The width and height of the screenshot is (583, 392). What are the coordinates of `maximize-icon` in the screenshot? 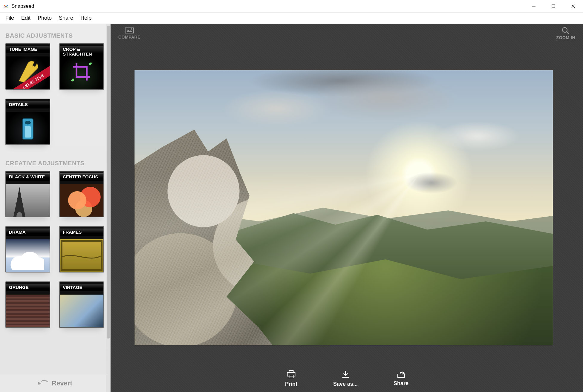 It's located at (553, 6).